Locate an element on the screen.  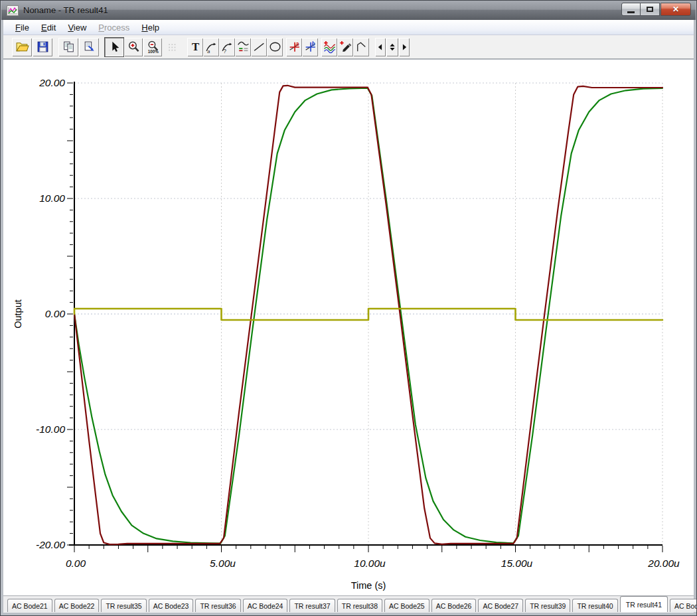
window-title: Noname - TR result41 is located at coordinates (66, 11).